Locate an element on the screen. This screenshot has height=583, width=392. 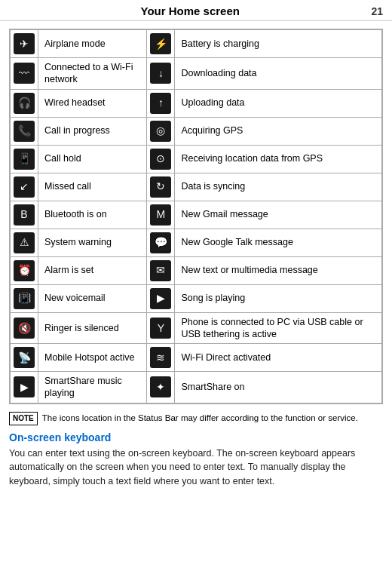
left-icon-headset: 🎧 is located at coordinates (24, 103).